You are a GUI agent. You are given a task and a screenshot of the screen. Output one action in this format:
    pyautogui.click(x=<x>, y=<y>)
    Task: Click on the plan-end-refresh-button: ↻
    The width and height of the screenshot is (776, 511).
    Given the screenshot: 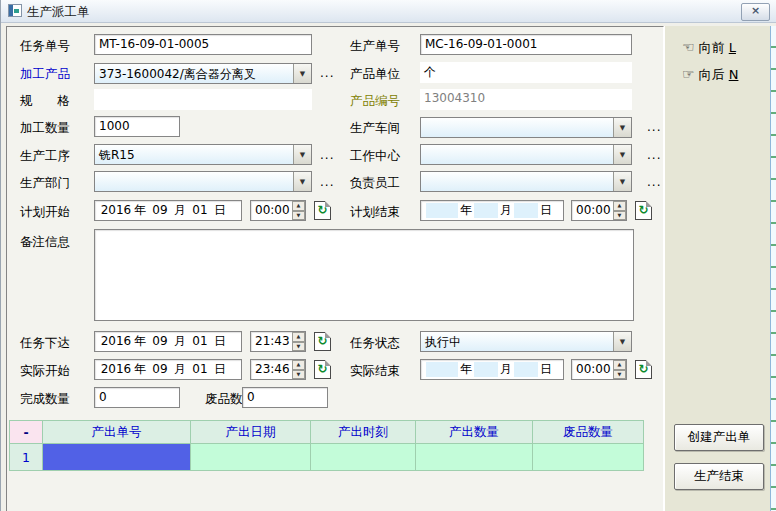 What is the action you would take?
    pyautogui.click(x=644, y=210)
    